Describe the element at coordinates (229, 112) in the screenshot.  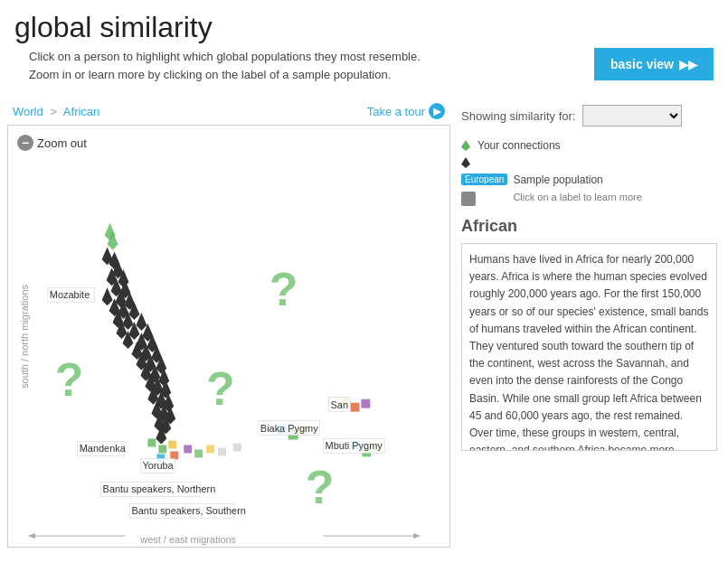
I see `breadcrumb-row: World > African Take a tour ▶` at that location.